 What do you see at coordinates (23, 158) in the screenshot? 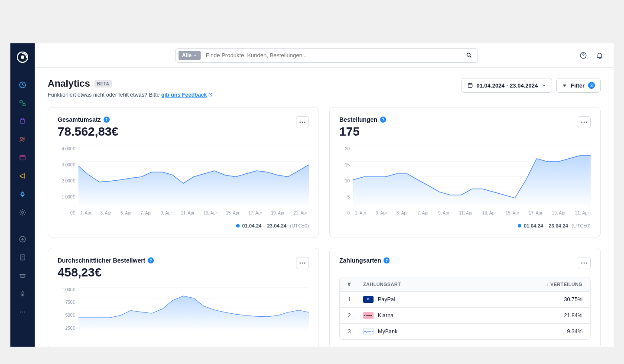
I see `nav-content` at bounding box center [23, 158].